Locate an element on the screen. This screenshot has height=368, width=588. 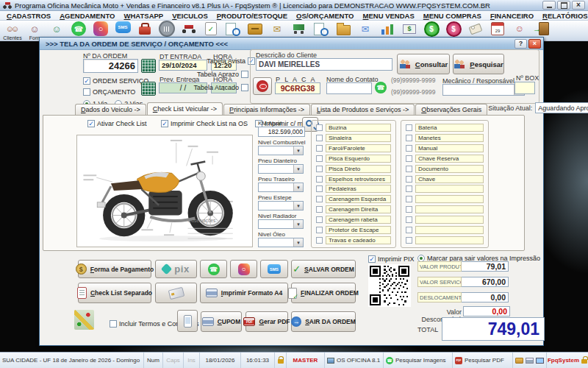
close-icon is located at coordinates (578, 5).